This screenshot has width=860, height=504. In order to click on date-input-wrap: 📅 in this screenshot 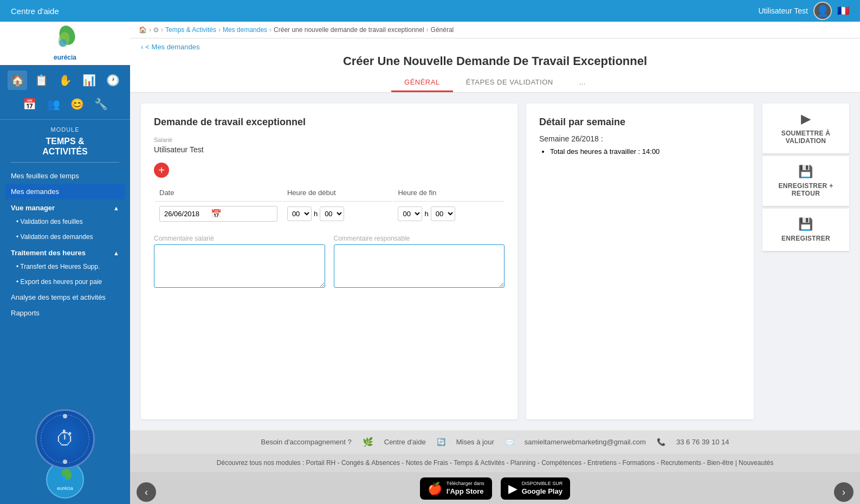, I will do `click(218, 214)`.